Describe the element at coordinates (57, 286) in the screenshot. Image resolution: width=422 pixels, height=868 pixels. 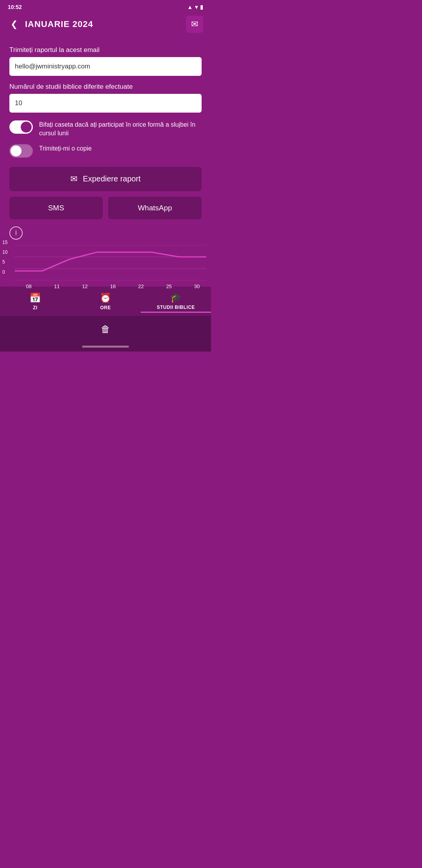
I see `x-label-11: 11` at that location.